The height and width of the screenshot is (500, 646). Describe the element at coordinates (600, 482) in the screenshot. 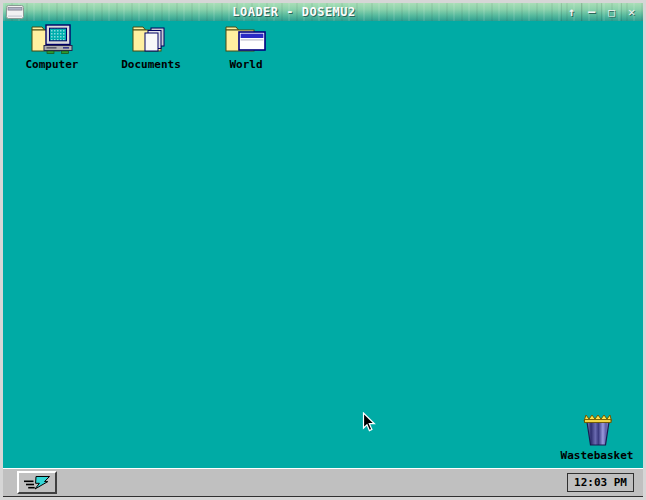

I see `taskbar-clock: 12:03 PM` at that location.